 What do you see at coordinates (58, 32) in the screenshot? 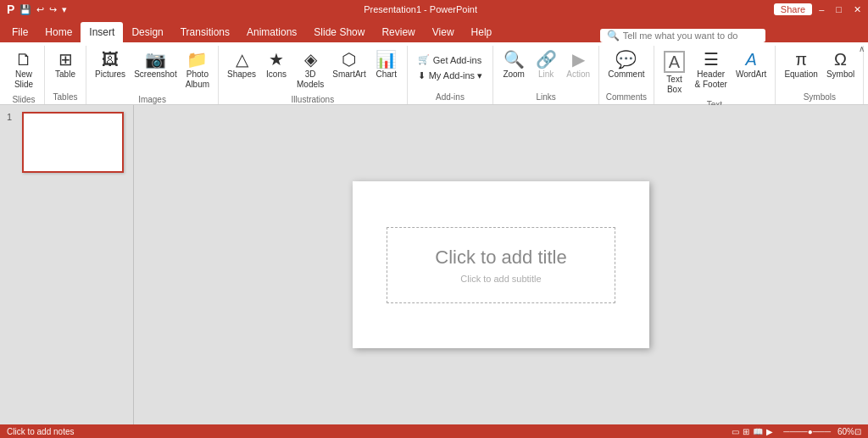
I see `tab-home: Home` at bounding box center [58, 32].